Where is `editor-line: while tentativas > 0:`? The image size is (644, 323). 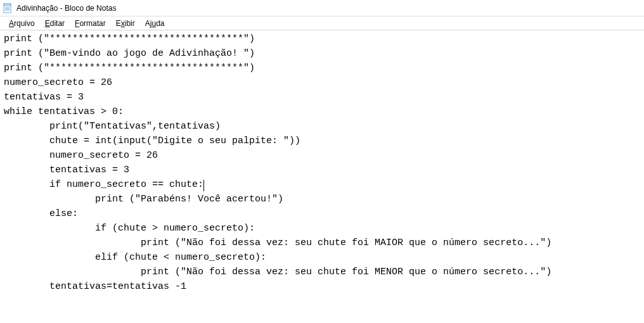
editor-line: while tentativas > 0: is located at coordinates (322, 111).